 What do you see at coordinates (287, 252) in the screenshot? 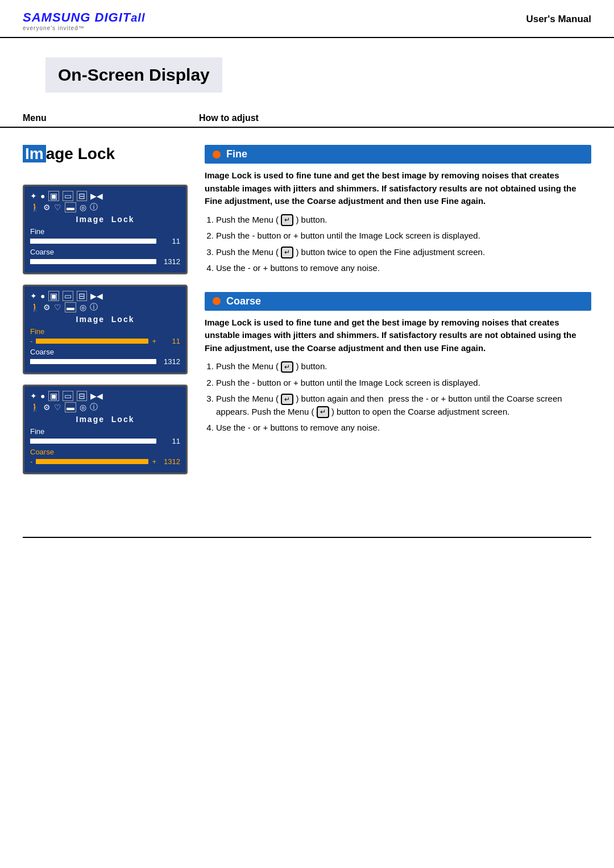
I see `menu-btn-icon-2: ↵` at bounding box center [287, 252].